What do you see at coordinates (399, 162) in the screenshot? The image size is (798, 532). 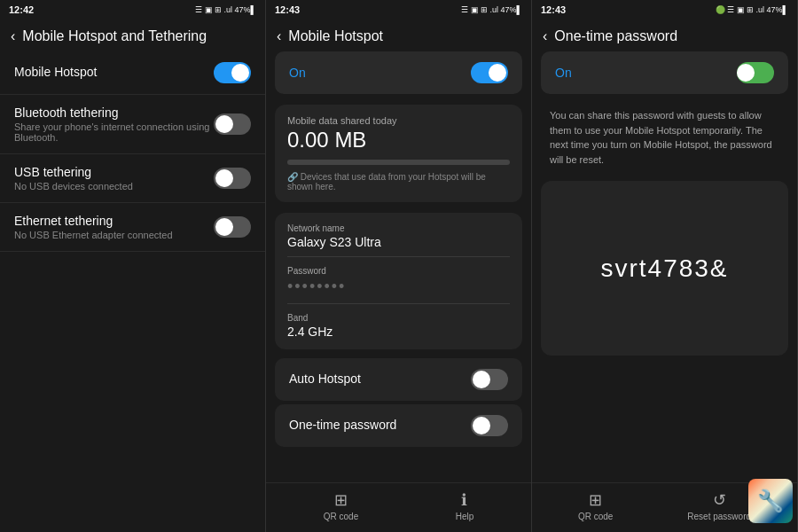 I see `data-bar` at bounding box center [399, 162].